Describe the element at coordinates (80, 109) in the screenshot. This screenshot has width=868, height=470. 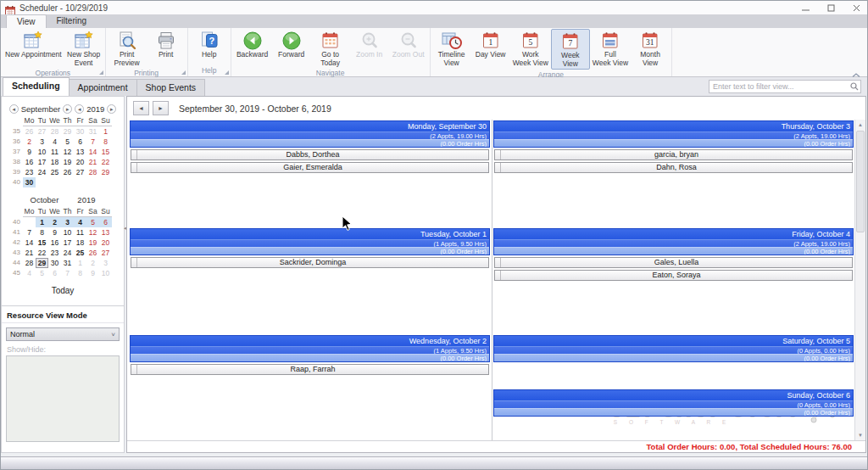
I see `prev-year-icon: ◂` at that location.